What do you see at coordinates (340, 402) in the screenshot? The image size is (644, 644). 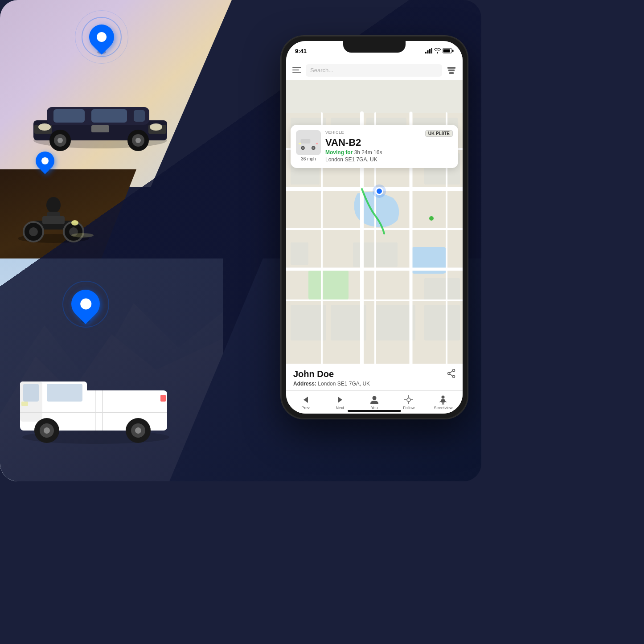 I see `nav-next: Next` at bounding box center [340, 402].